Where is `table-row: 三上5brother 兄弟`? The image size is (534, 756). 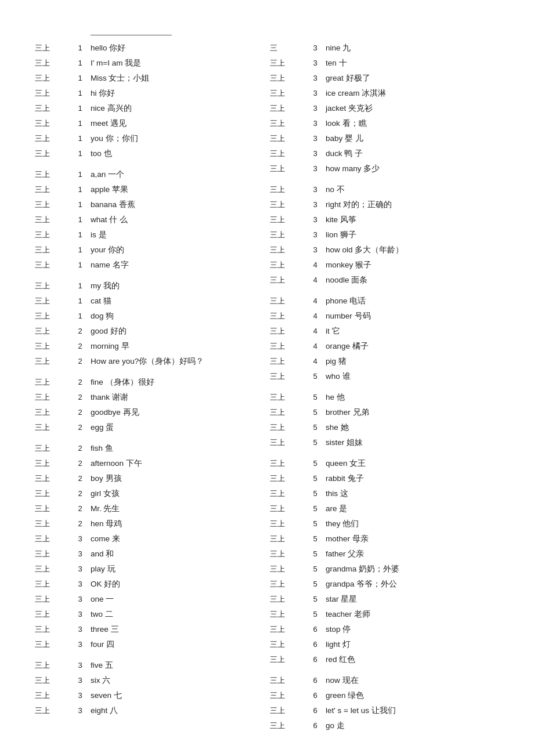 table-row: 三上5brother 兄弟 is located at coordinates (384, 413).